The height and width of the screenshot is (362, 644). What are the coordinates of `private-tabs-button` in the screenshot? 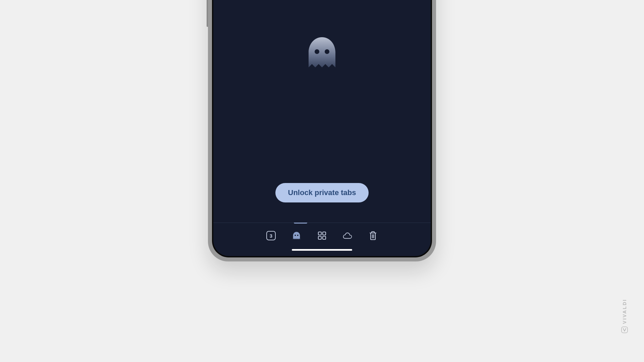 It's located at (297, 236).